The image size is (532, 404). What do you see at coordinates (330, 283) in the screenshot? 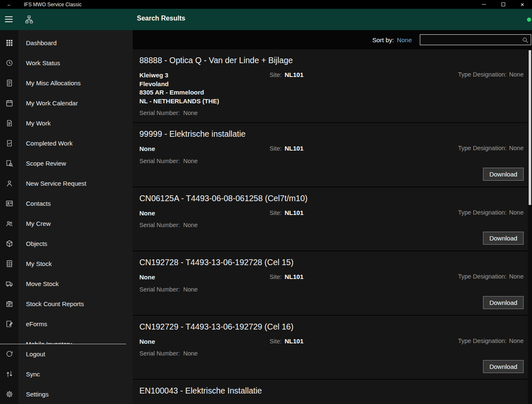
I see `result-card: CN192728 - T4493-13-06-192728 (Cel 15) N…` at bounding box center [330, 283].